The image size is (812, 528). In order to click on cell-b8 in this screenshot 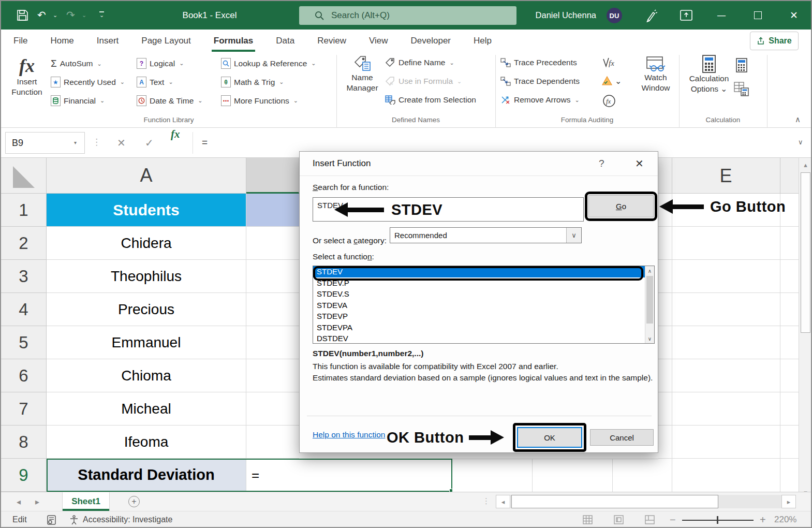, I will do `click(273, 442)`.